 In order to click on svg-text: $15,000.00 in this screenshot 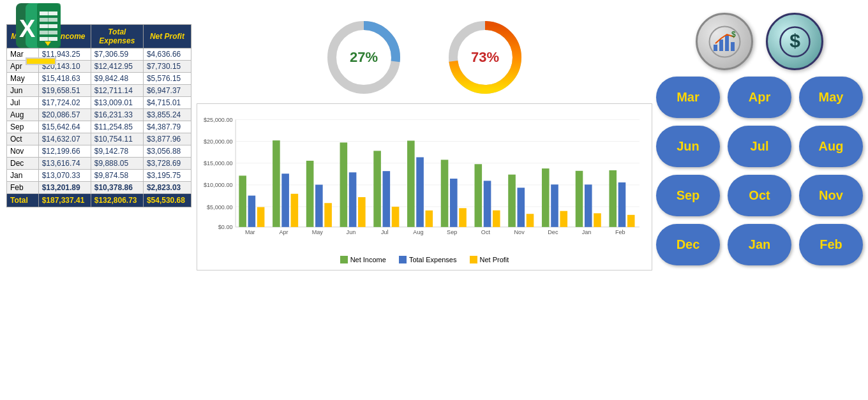, I will do `click(218, 163)`.